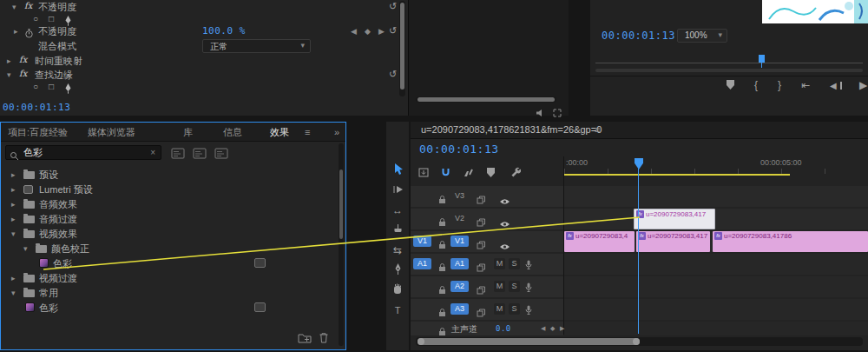 Image resolution: width=868 pixels, height=352 pixels. I want to click on track-lane-v3, so click(716, 196).